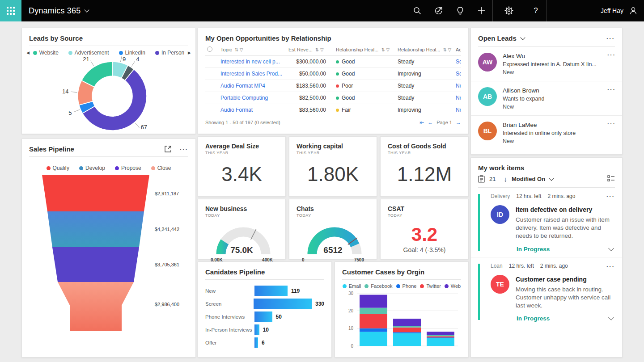  Describe the element at coordinates (243, 86) in the screenshot. I see `record-link: Audio Format MP4` at that location.